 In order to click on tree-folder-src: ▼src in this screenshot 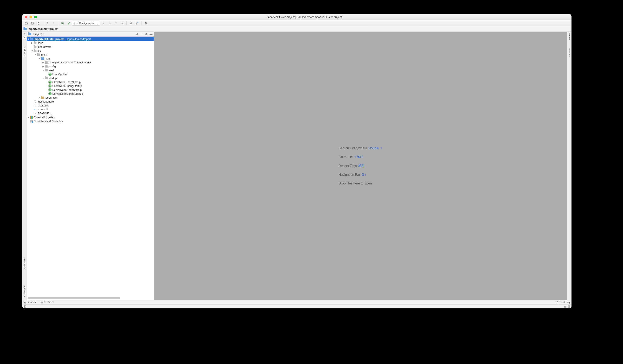, I will do `click(90, 51)`.